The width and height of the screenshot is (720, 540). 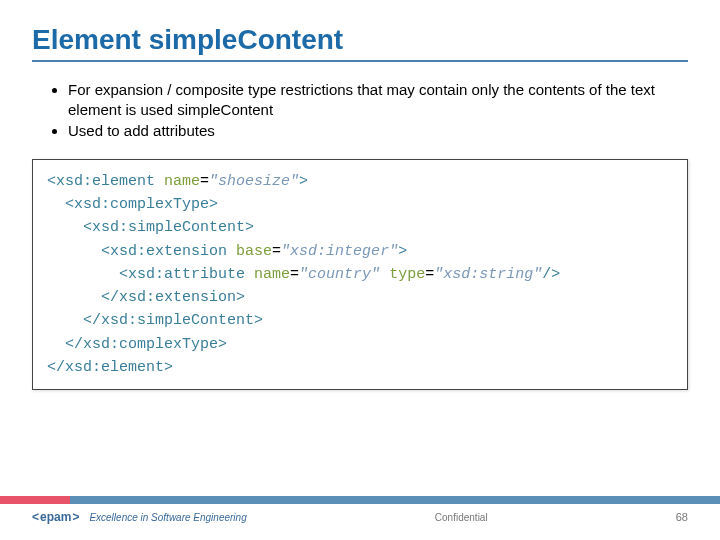 I want to click on list-item: Used to add attributes, so click(x=378, y=131).